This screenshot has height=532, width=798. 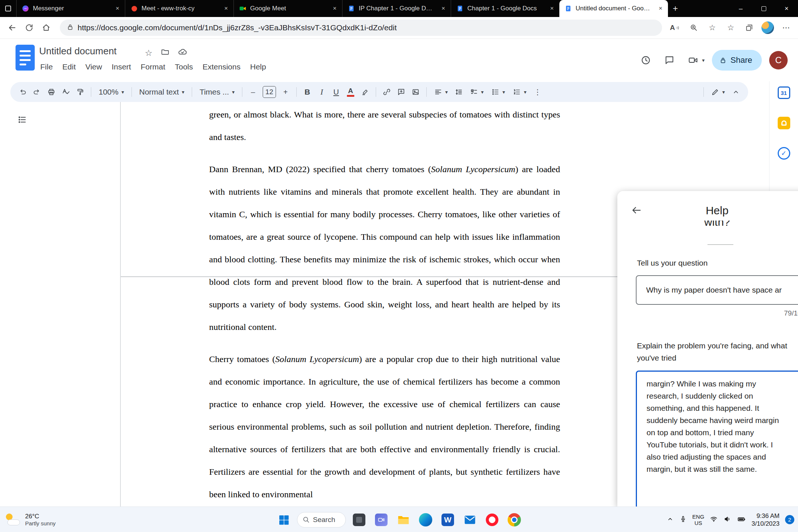 What do you see at coordinates (179, 8) in the screenshot?
I see `browser-tab-meet-call: Meet - eww-trok-cy ×` at bounding box center [179, 8].